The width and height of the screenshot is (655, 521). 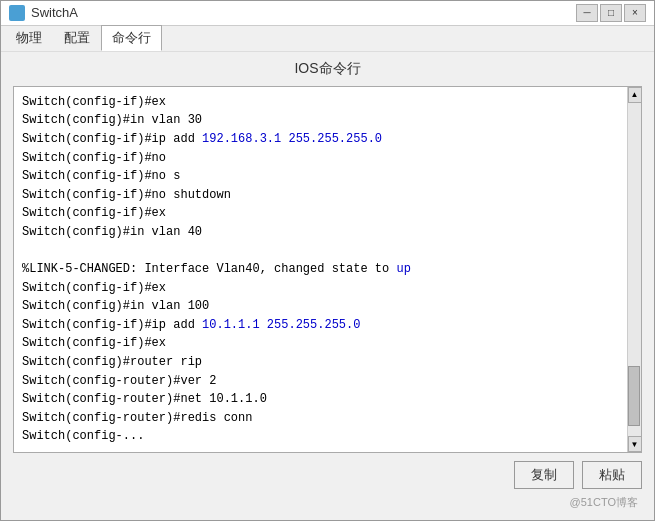 I want to click on paste-button: 粘贴, so click(x=612, y=475).